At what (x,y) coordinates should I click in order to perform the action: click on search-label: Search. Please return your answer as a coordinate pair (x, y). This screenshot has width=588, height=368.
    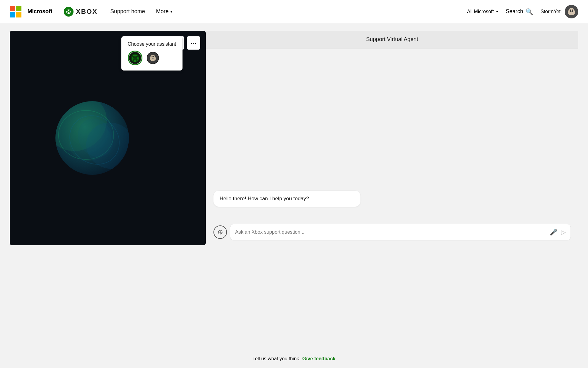
    Looking at the image, I should click on (514, 12).